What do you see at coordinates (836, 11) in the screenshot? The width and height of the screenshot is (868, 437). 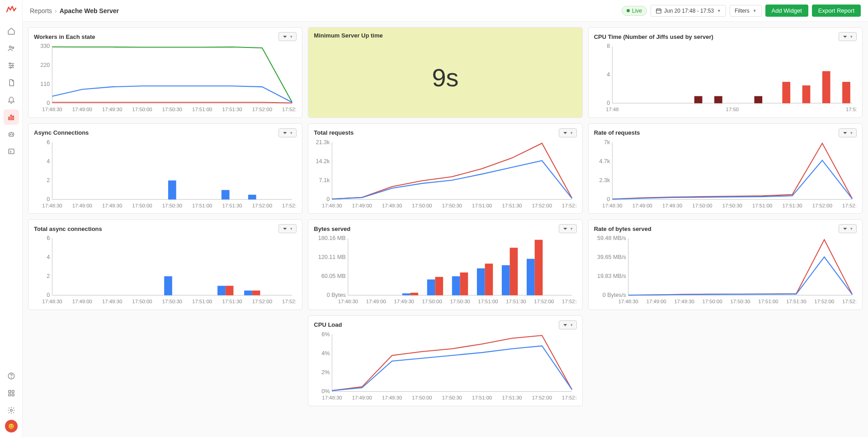 I see `export-report-button: Export Report` at bounding box center [836, 11].